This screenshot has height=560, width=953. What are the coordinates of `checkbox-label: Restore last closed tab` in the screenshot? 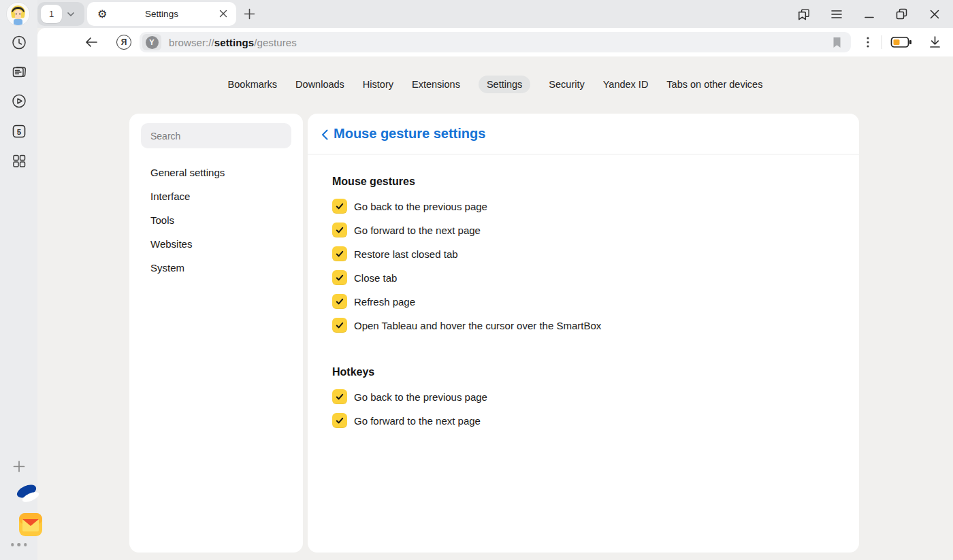 It's located at (406, 254).